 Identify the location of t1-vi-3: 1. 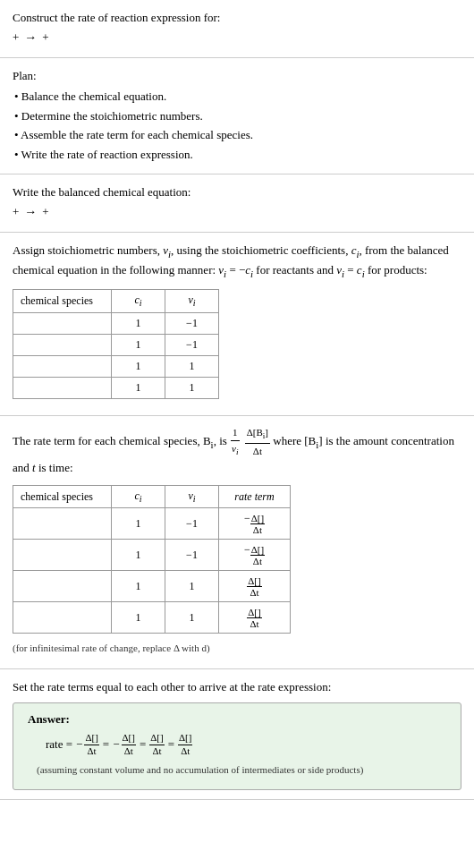
(192, 387).